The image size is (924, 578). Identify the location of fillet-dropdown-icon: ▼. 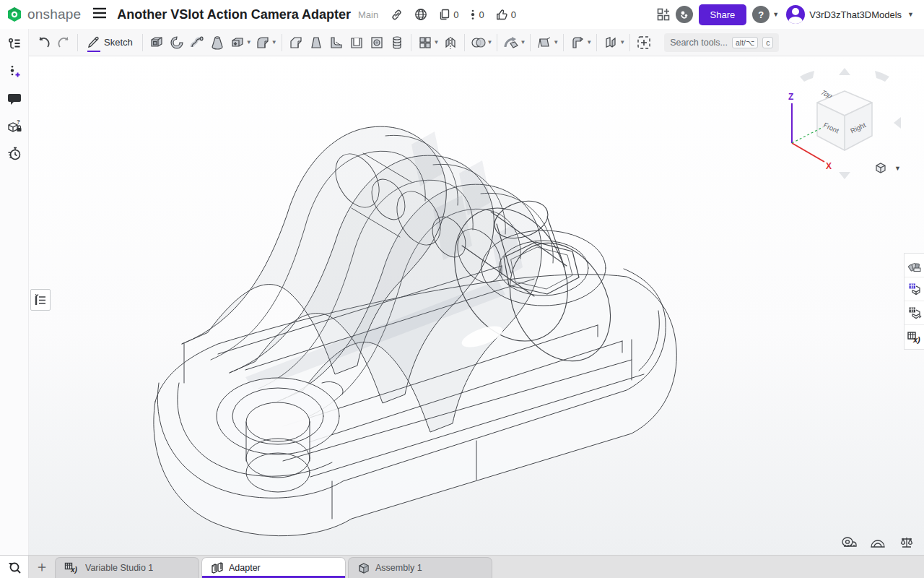
(274, 42).